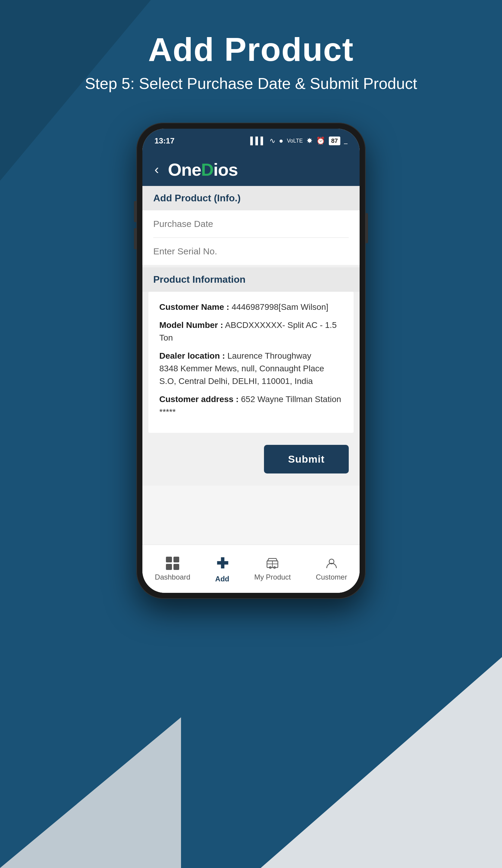  What do you see at coordinates (192, 355) in the screenshot?
I see `dealer-location-label: Dealer location :` at bounding box center [192, 355].